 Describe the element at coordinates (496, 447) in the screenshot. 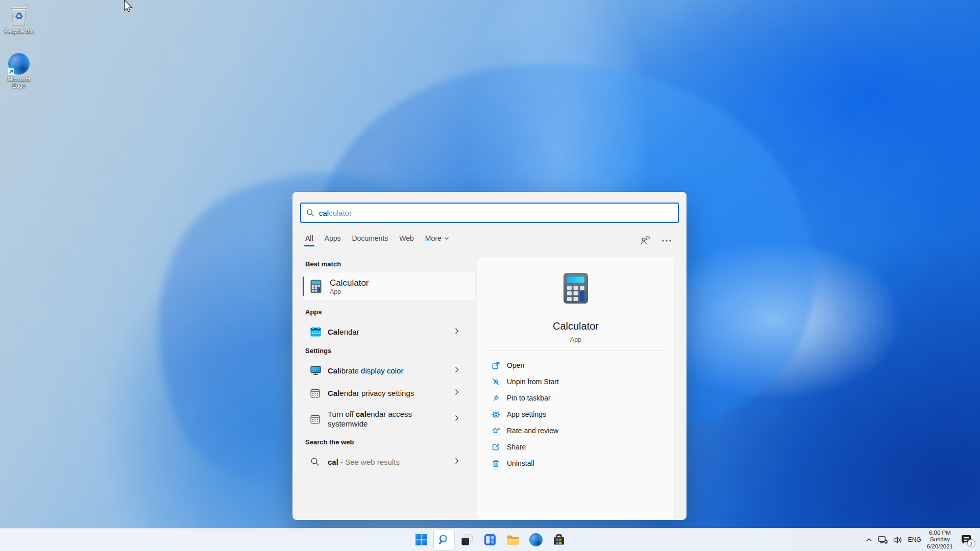

I see `share-icon` at that location.